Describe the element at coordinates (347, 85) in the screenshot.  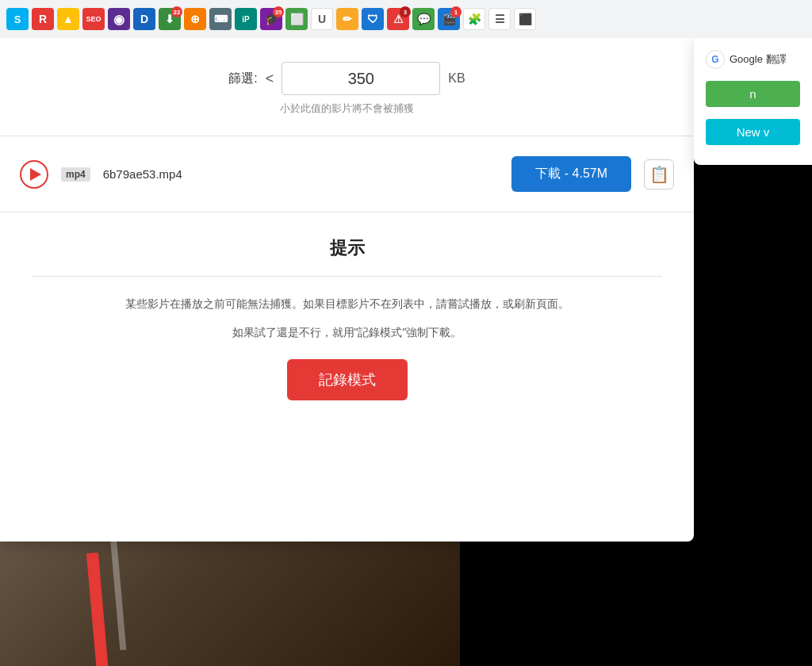
I see `filter-section: 篩選: < KB 小於此值的影片將不會被捕獲` at that location.